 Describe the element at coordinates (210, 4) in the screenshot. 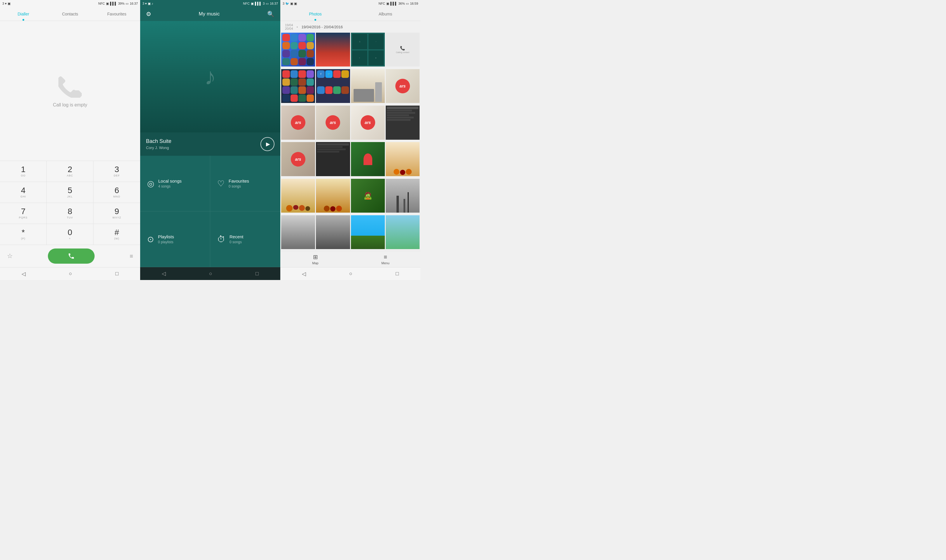

I see `music-status-bar: 3 ▾ ▣ ♪ NFC ▣ ▌▌▌ 3 ▭ 16:37` at that location.